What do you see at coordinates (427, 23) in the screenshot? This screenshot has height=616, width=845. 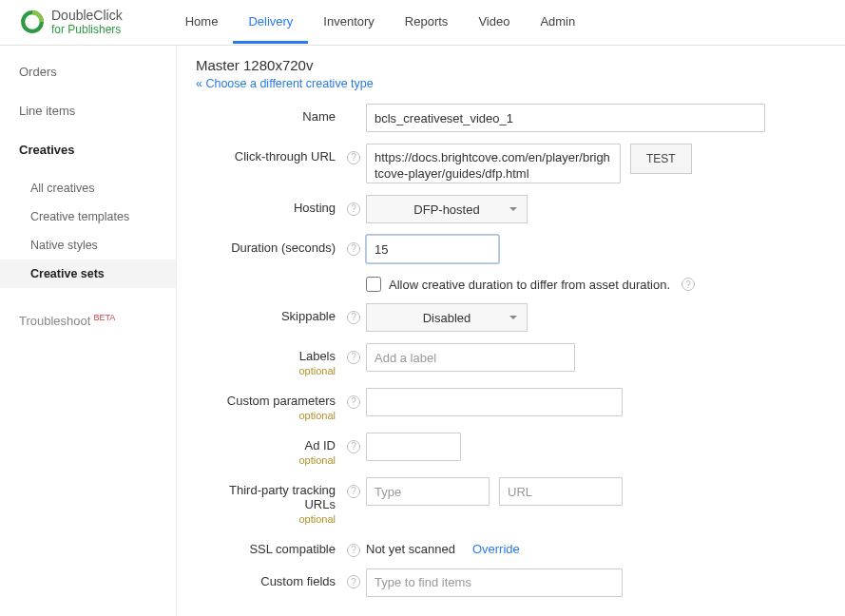 I see `nav-reports: Reports` at bounding box center [427, 23].